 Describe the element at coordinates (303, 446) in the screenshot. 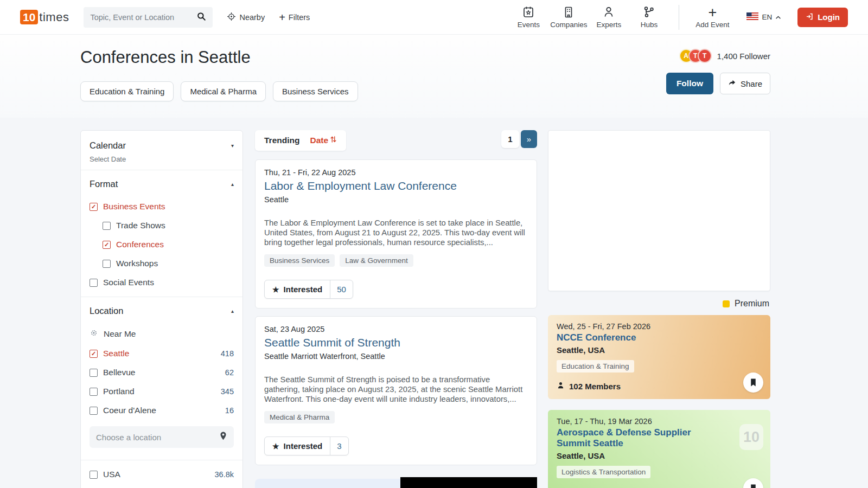

I see `interested-label: Interested` at that location.